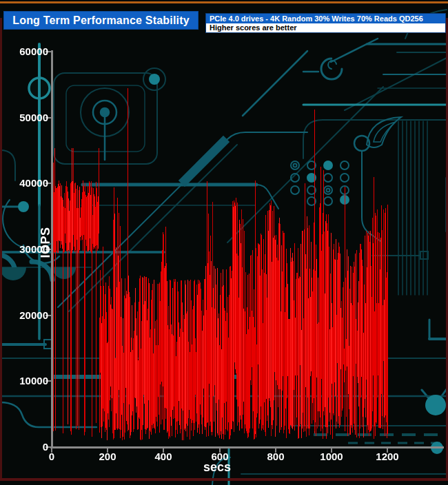  What do you see at coordinates (101, 21) in the screenshot?
I see `chart-title-banner: Long Term Performance Stability` at bounding box center [101, 21].